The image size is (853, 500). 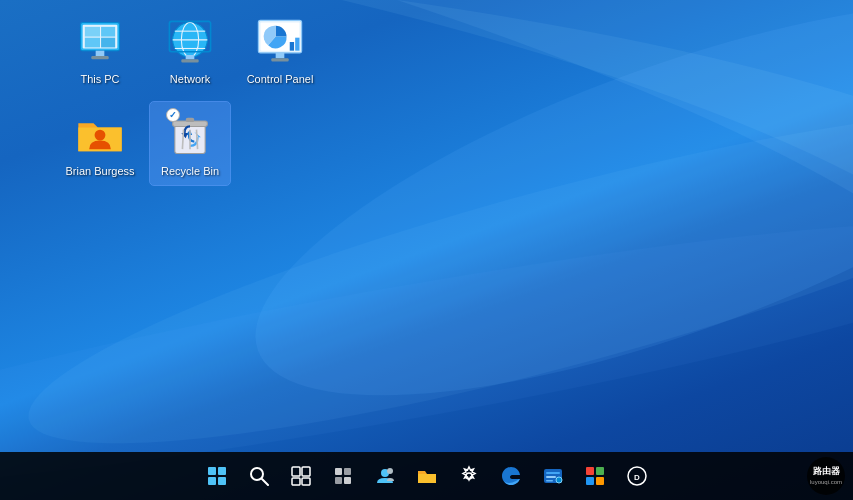 What do you see at coordinates (280, 79) in the screenshot?
I see `control-panel-label: Control Panel` at bounding box center [280, 79].